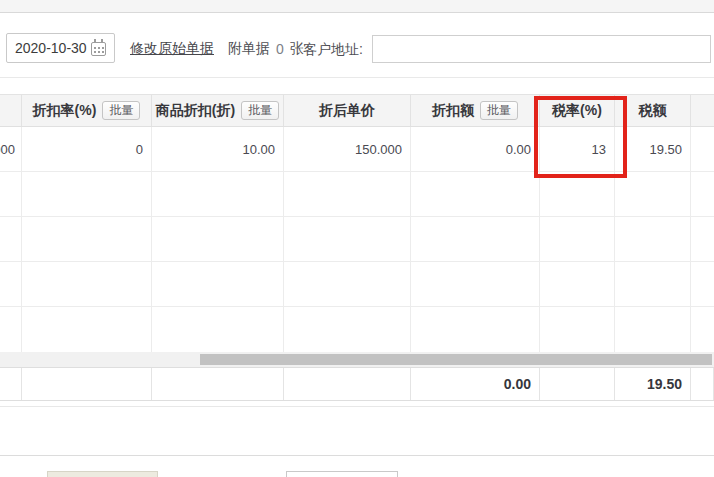 The width and height of the screenshot is (714, 477). Describe the element at coordinates (87, 149) in the screenshot. I see `cell-discount-rate: 0` at that location.